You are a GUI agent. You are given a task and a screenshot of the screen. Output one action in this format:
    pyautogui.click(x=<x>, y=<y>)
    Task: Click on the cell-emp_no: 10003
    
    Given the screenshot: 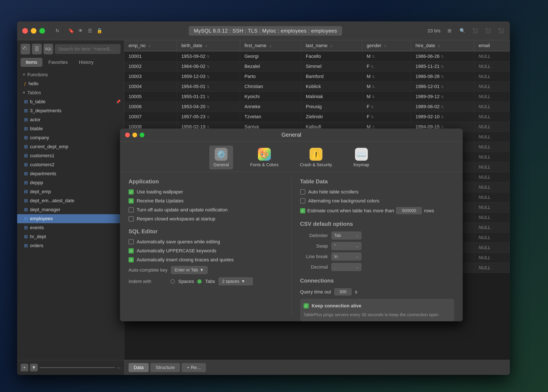 What is the action you would take?
    pyautogui.click(x=151, y=77)
    